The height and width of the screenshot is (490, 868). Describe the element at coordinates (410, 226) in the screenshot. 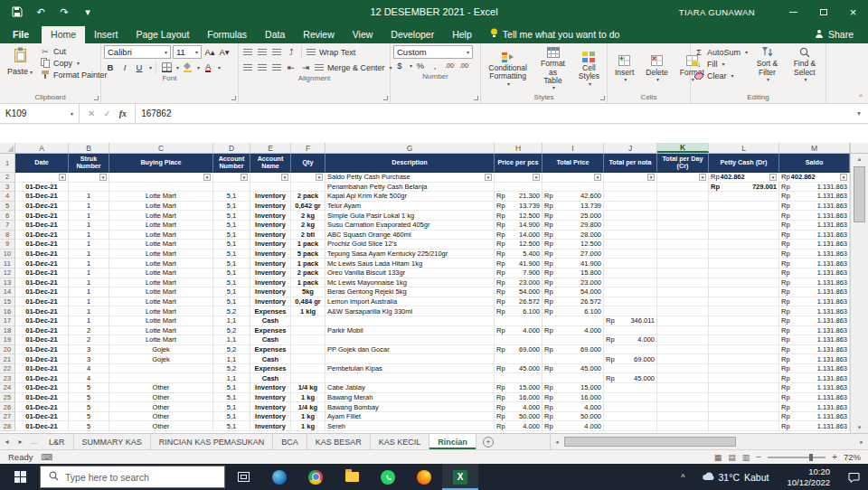

I see `cell: Susu Carnation Evaporated 405gr` at that location.